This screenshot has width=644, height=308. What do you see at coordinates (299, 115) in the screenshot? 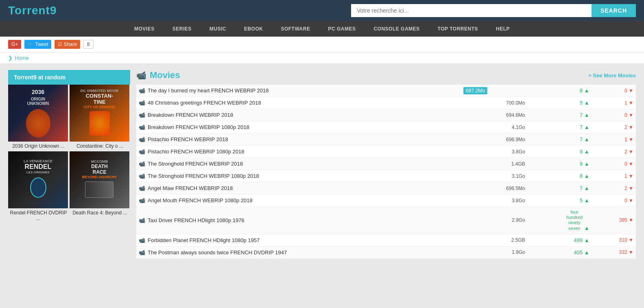
I see `movie-name: 📹Breakdown FRENCH WEBRIP 2018` at bounding box center [299, 115].